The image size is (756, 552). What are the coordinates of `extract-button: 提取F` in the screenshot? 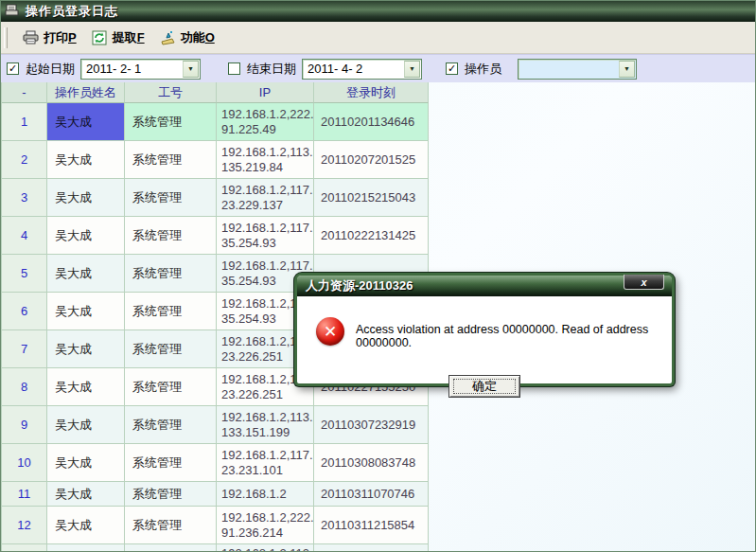 It's located at (118, 38).